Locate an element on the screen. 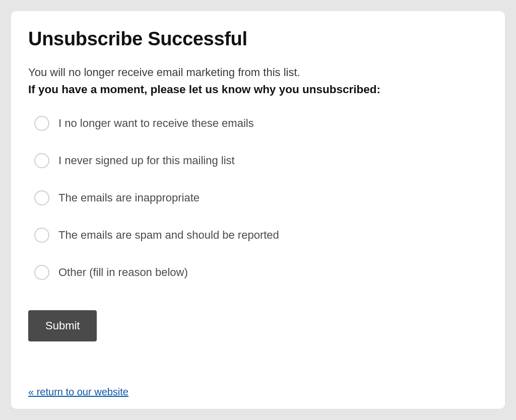  reason-option-never-signed-up: I never signed up for this mailing list is located at coordinates (261, 161).